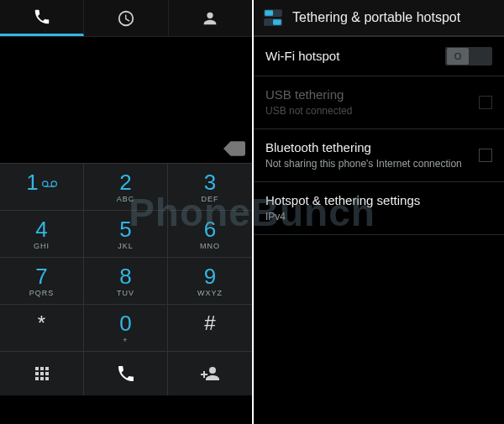 The image size is (504, 424). I want to click on dialer-tabs, so click(126, 18).